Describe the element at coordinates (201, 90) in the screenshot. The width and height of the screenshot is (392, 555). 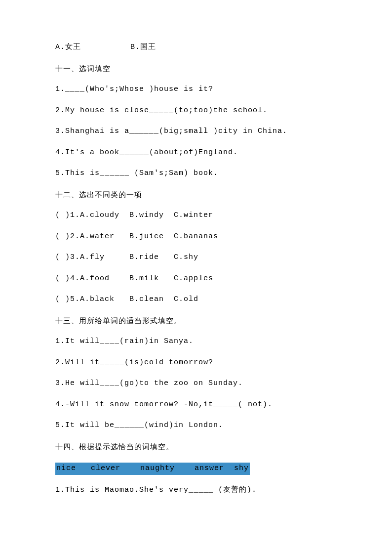
I see `q11-1: 1.____(Who's;Whose )house is it?` at that location.